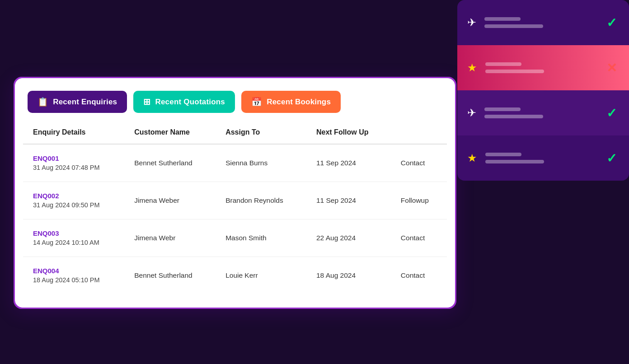 This screenshot has height=364, width=629. Describe the element at coordinates (235, 201) in the screenshot. I see `table-row: ENQ002 31 Aug 2024 09:50 PM Jimena Weber…` at that location.